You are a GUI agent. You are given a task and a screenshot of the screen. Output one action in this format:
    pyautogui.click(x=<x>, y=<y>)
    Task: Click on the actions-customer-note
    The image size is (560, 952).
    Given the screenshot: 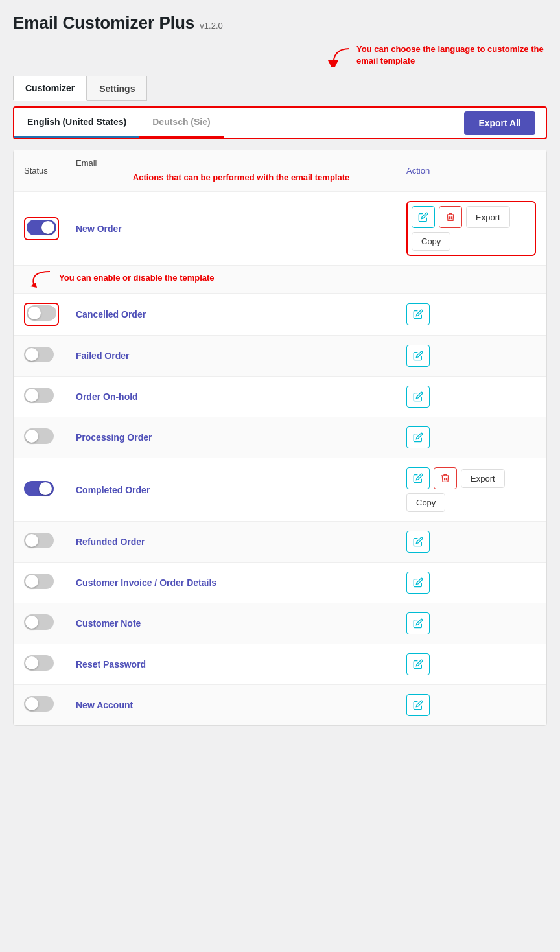 What is the action you would take?
    pyautogui.click(x=471, y=623)
    